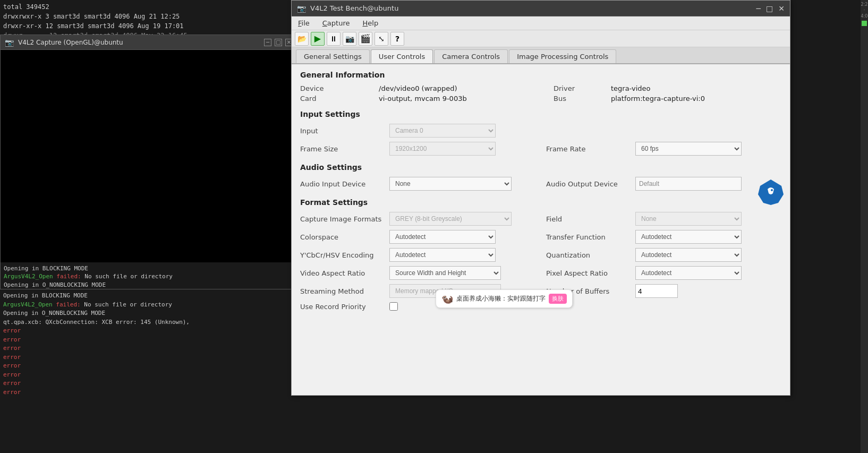 The width and height of the screenshot is (868, 453). Describe the element at coordinates (541, 273) in the screenshot. I see `aspect-row: Video Aspect Ratio Source Width and Heig…` at that location.